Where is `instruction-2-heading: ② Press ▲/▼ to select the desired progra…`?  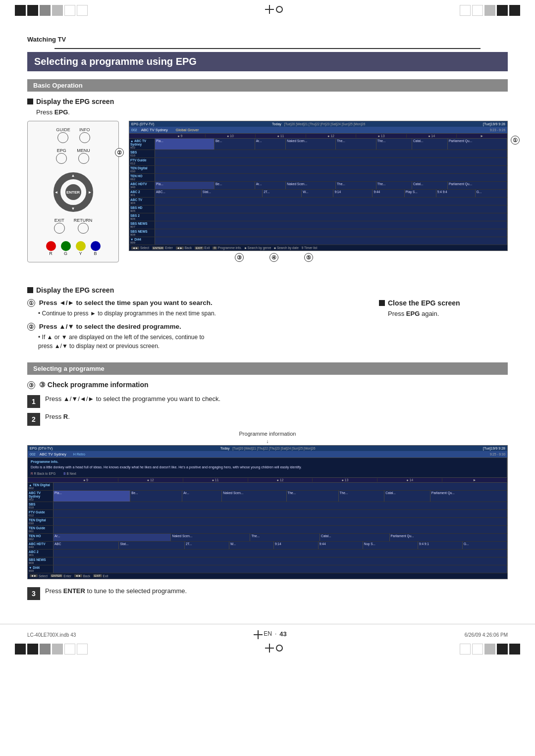
instruction-2-heading: ② Press ▲/▼ to select the desired progra… is located at coordinates (196, 327).